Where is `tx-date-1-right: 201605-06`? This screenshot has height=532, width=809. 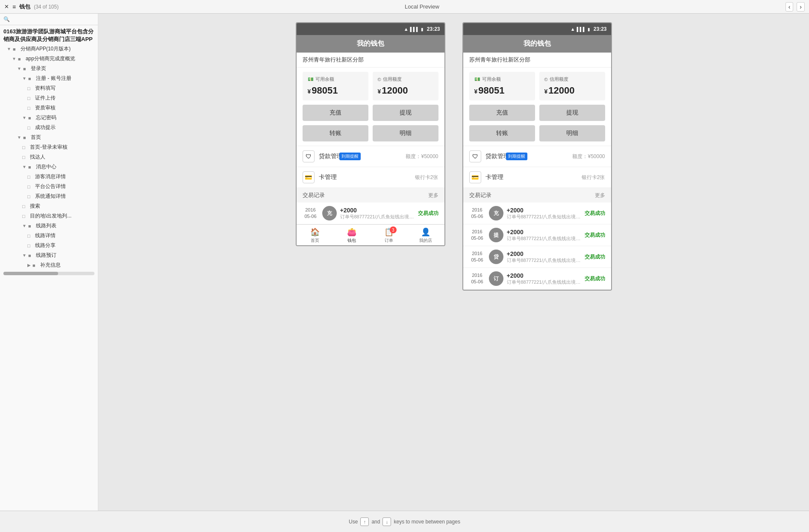 tx-date-1-right: 201605-06 is located at coordinates (477, 214).